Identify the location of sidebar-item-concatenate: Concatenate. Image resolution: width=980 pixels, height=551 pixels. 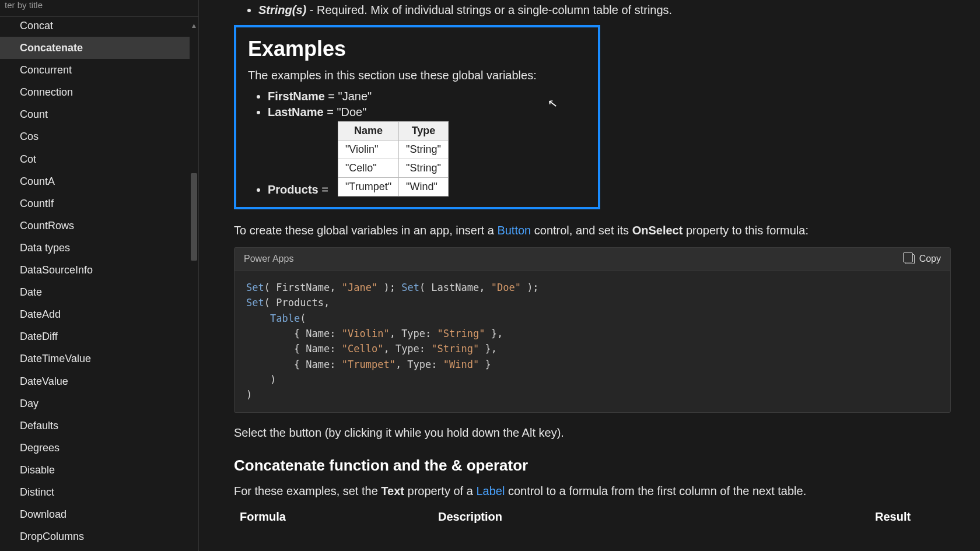
(99, 48).